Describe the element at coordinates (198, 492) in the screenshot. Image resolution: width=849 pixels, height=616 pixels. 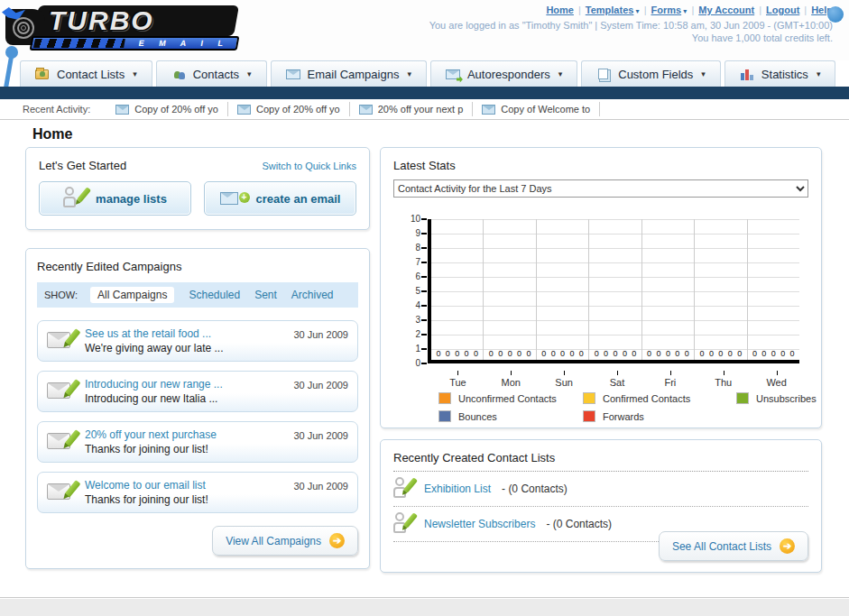
I see `campaign-row: Welcome to our email listThanks for join…` at that location.